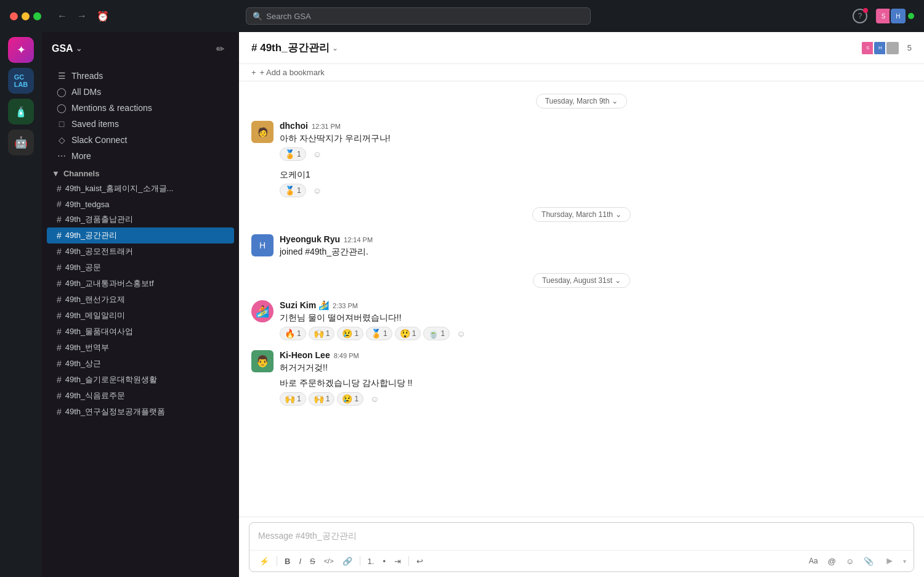 Image resolution: width=924 pixels, height=577 pixels. Describe the element at coordinates (313, 561) in the screenshot. I see `strike-button: S` at that location.